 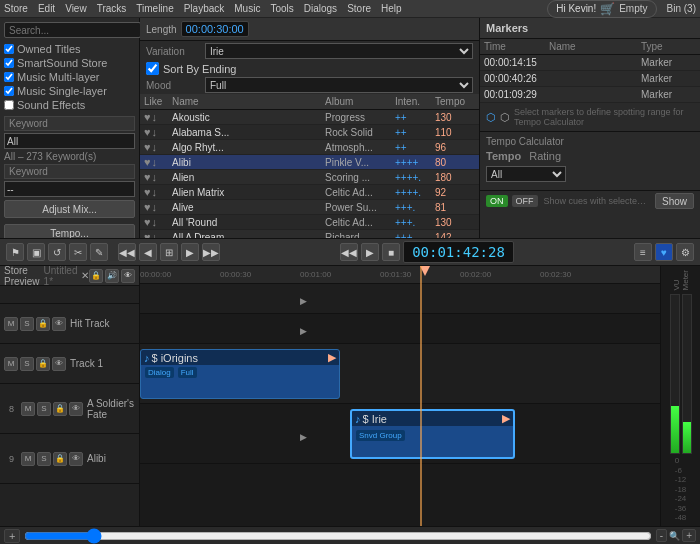 What do you see at coordinates (111, 458) in the screenshot?
I see `track-9-name: Alibi` at bounding box center [111, 458].